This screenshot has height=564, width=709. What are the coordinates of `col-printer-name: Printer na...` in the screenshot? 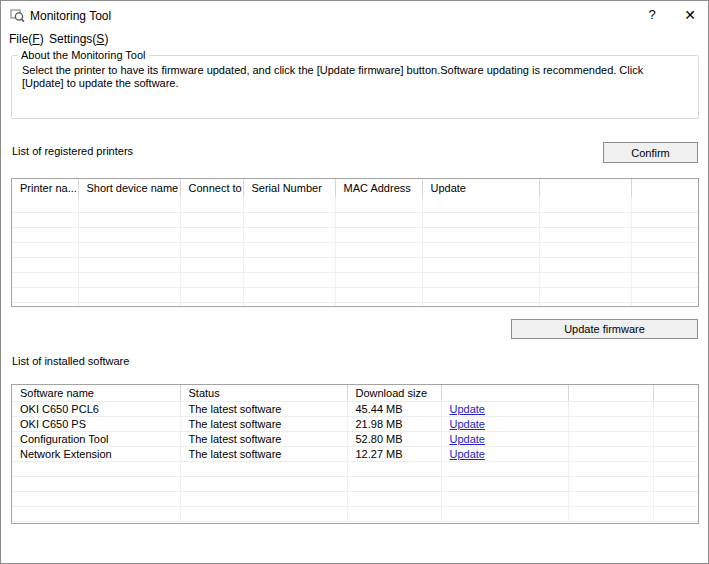 It's located at (45, 188).